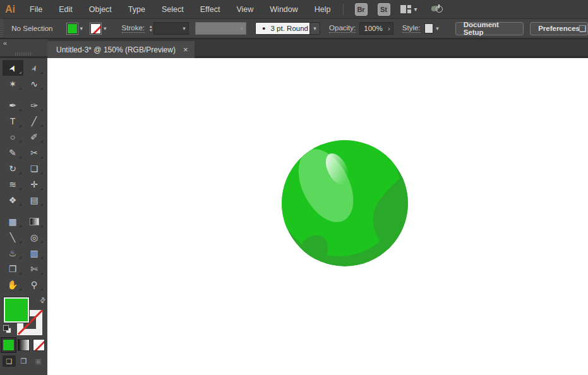 The width and height of the screenshot is (588, 375). I want to click on gradient-icon, so click(34, 222).